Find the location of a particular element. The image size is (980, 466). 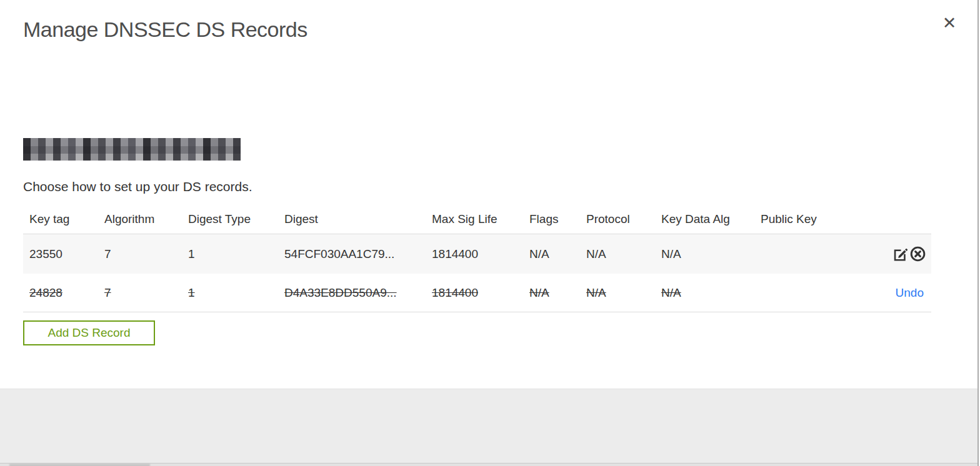

cell-key-tag: 23550 is located at coordinates (67, 254).